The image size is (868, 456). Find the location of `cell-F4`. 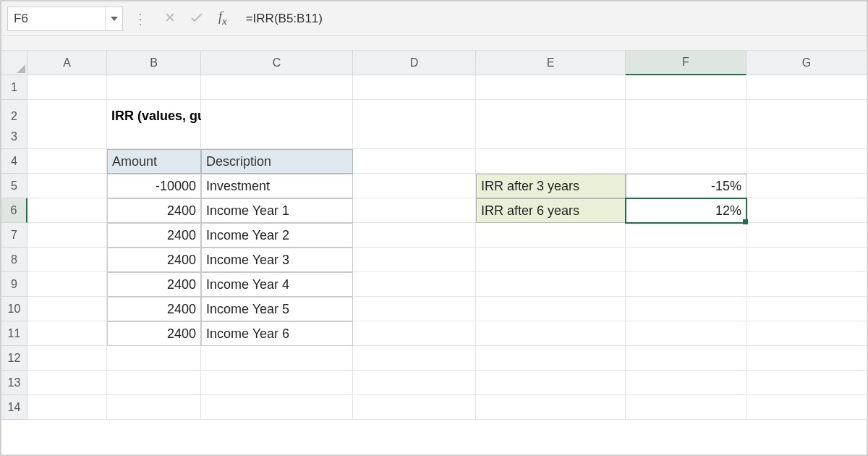

cell-F4 is located at coordinates (686, 161).